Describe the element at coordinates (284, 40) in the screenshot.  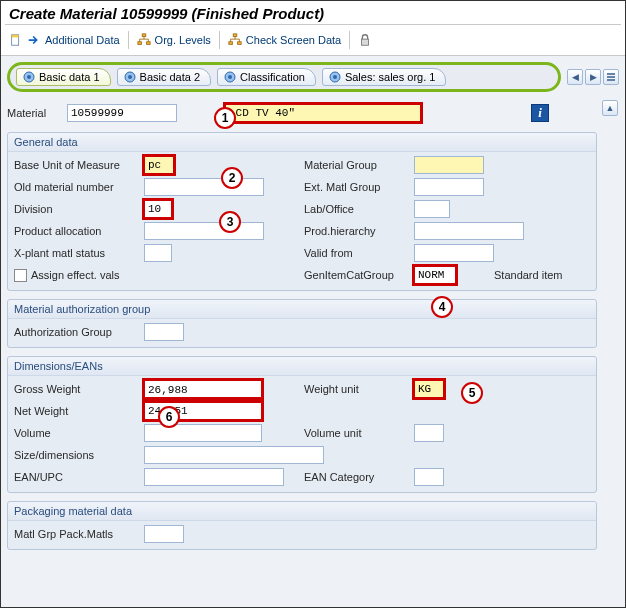
I see `check-screen-button: Check Screen Data` at that location.